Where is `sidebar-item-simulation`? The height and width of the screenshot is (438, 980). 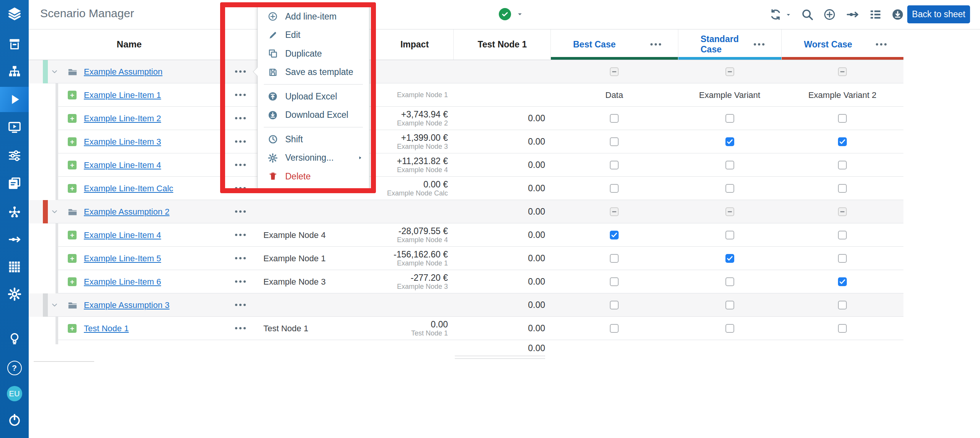
sidebar-item-simulation is located at coordinates (15, 99).